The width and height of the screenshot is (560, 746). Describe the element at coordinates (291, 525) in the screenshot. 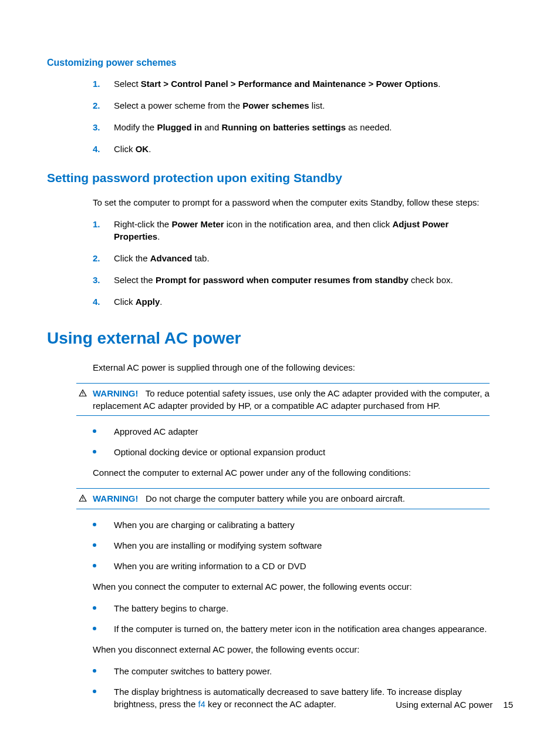

I see `list-item: When you are charging or calibrating a b…` at that location.